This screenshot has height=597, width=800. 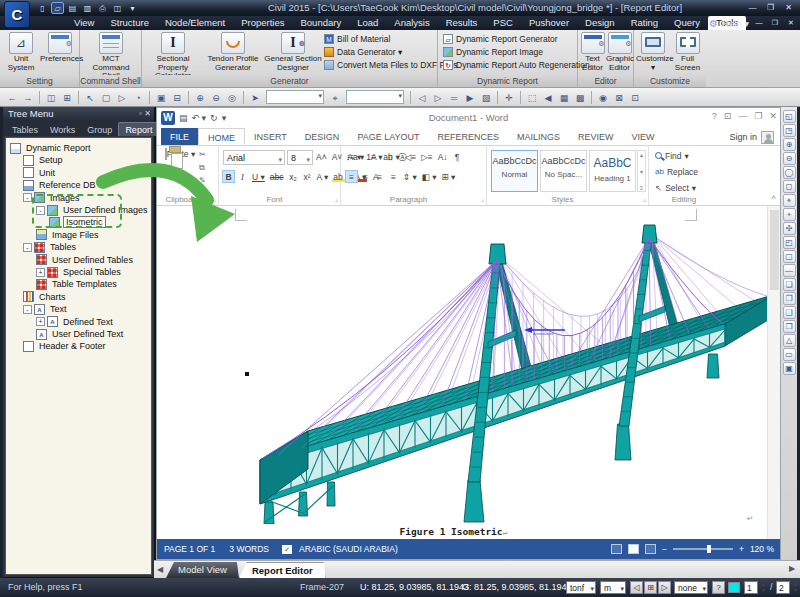 What do you see at coordinates (374, 156) in the screenshot?
I see `numbering-button: 1≡ ▾` at bounding box center [374, 156].